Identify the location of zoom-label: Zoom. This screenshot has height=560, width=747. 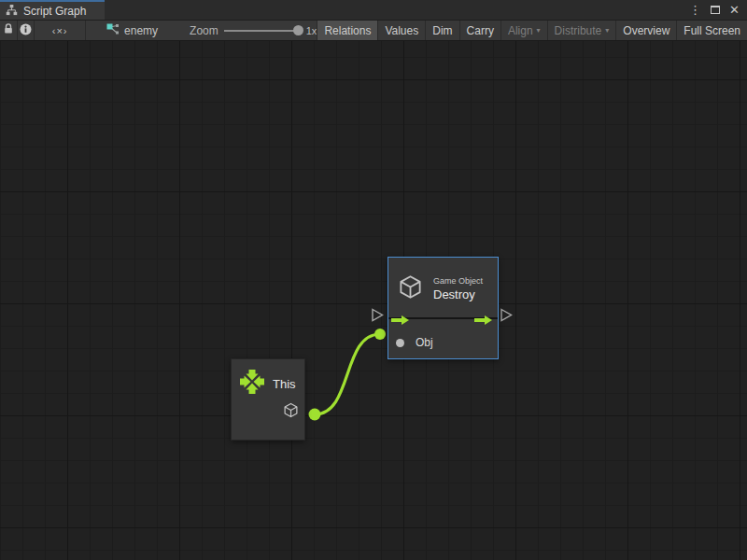
(204, 31).